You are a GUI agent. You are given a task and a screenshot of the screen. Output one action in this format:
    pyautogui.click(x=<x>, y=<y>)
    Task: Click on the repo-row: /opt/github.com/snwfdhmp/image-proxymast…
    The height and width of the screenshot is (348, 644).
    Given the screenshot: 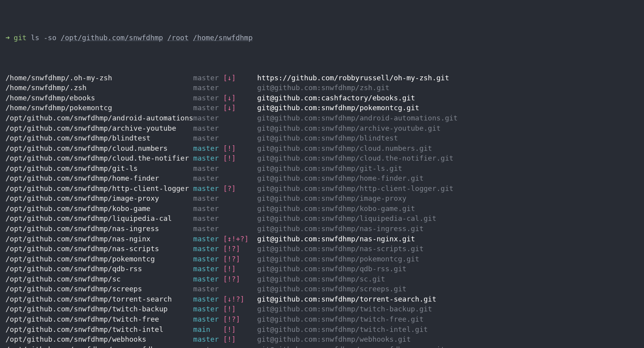 What is the action you would take?
    pyautogui.click(x=322, y=198)
    